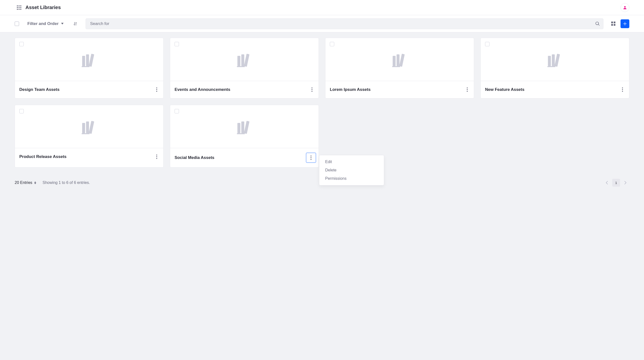  What do you see at coordinates (400, 90) in the screenshot?
I see `card-footer: Lorem Ipsum Assets` at bounding box center [400, 90].